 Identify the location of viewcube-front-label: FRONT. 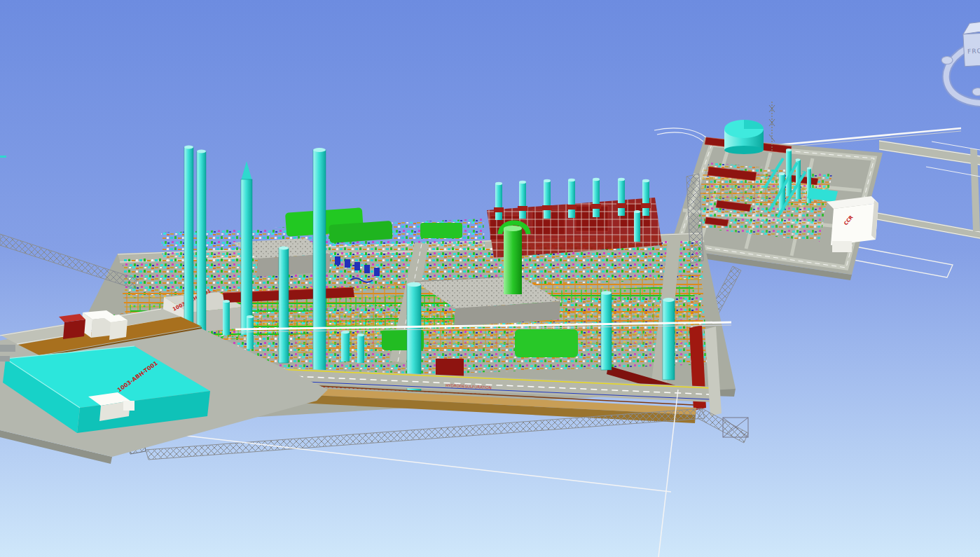
(974, 51).